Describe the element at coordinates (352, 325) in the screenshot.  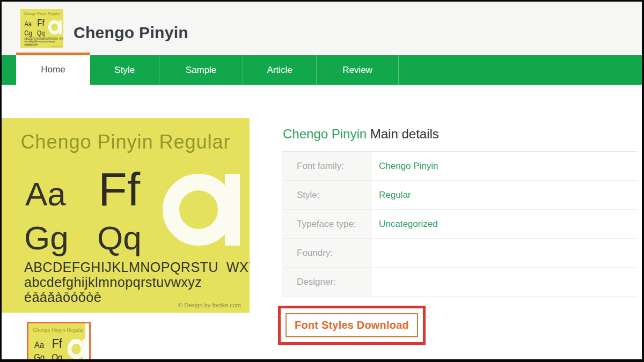
I see `annotation-highlight-box: Font Styles Download` at that location.